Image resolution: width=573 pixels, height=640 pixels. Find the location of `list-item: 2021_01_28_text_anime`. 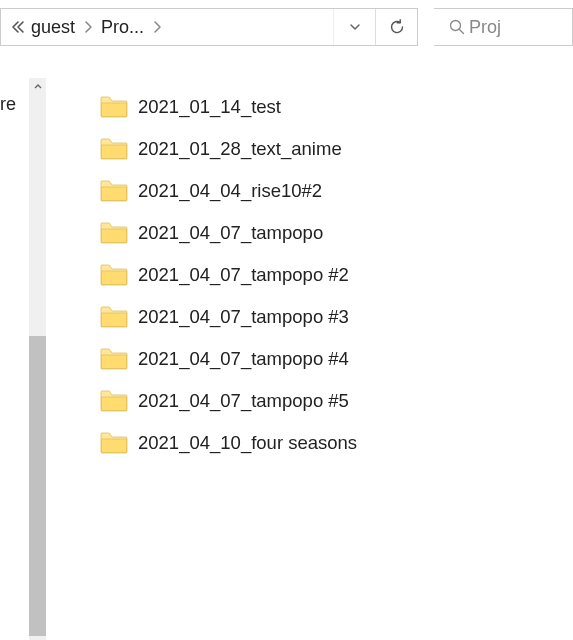

list-item: 2021_01_28_text_anime is located at coordinates (336, 149).